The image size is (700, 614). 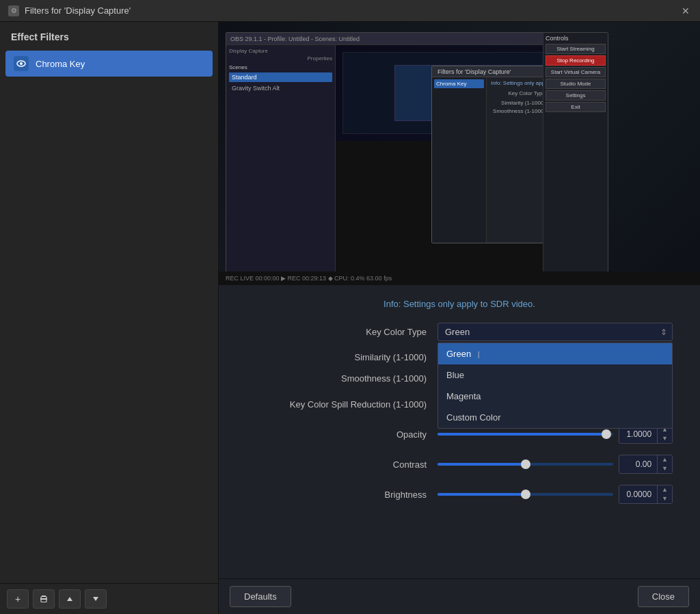 I want to click on contrast-control: 0.00 ▲ ▼, so click(x=555, y=464).